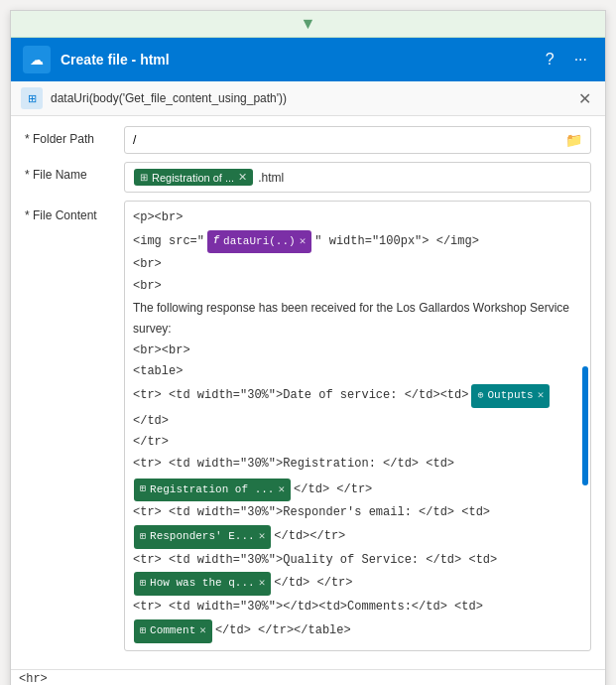  What do you see at coordinates (69, 136) in the screenshot?
I see `folder-path-label: * Folder Path` at bounding box center [69, 136].